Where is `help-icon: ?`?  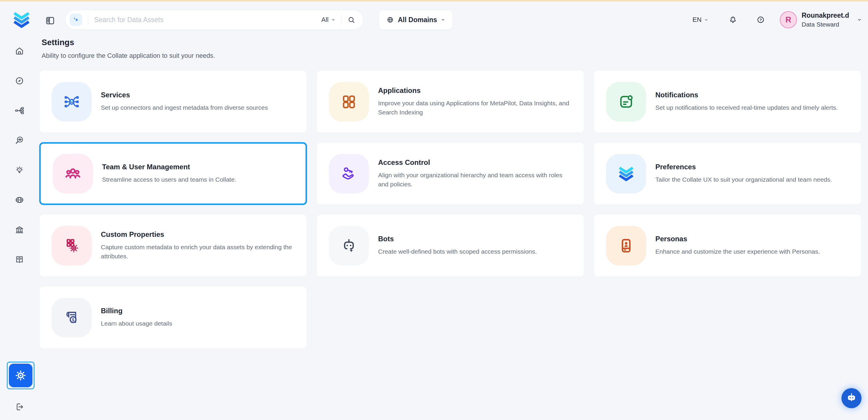 help-icon: ? is located at coordinates (761, 20).